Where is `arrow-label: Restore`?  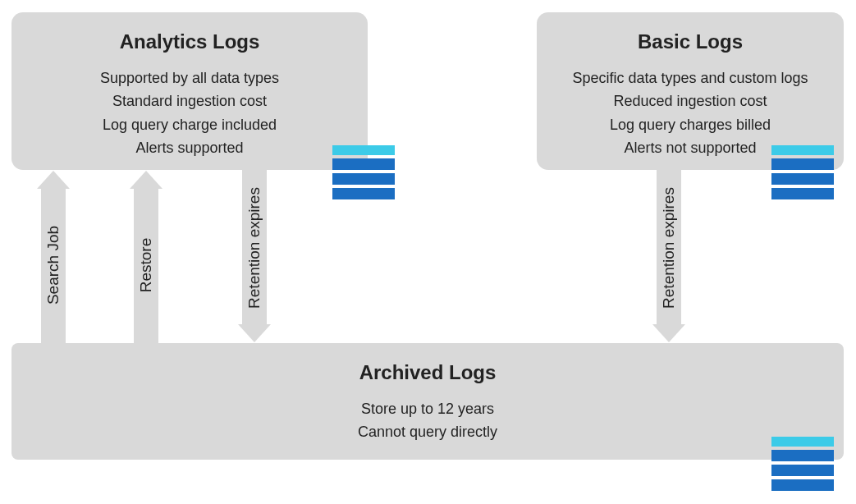 arrow-label: Restore is located at coordinates (146, 266).